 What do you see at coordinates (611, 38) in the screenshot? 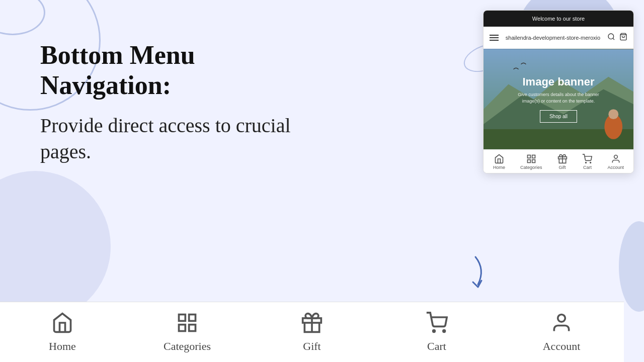
I see `search-icon` at bounding box center [611, 38].